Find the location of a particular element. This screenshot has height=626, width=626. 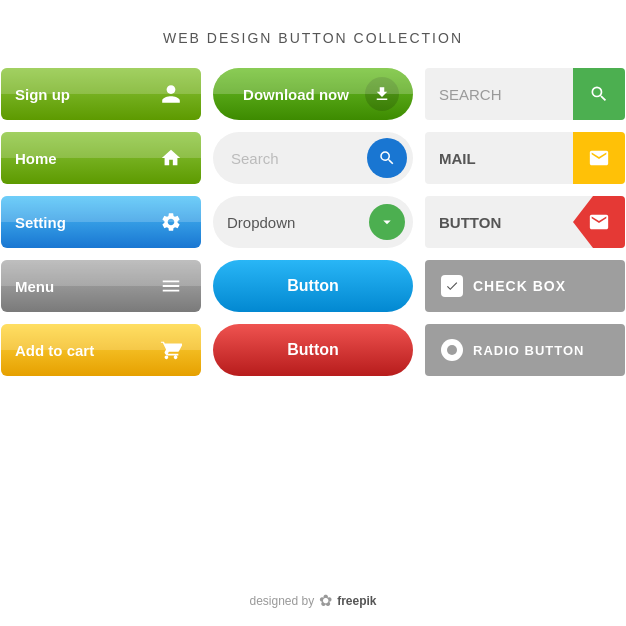

home-icon is located at coordinates (171, 158).